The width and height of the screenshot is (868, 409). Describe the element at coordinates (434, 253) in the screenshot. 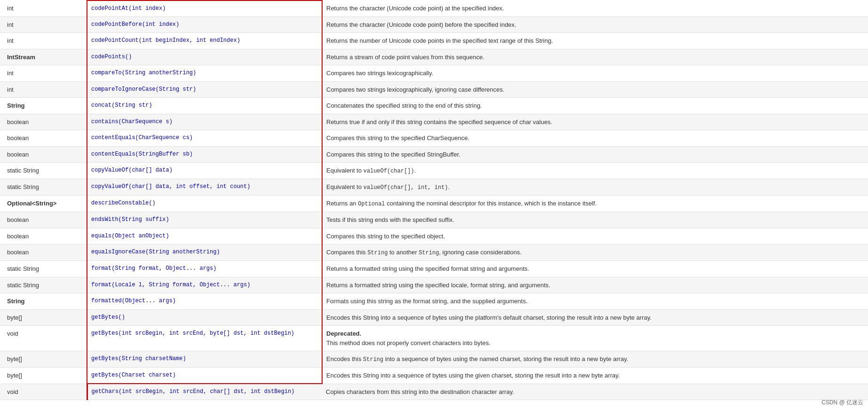

I see `table-row: booleanequalsIgnoreCase(String anotherSt…` at that location.